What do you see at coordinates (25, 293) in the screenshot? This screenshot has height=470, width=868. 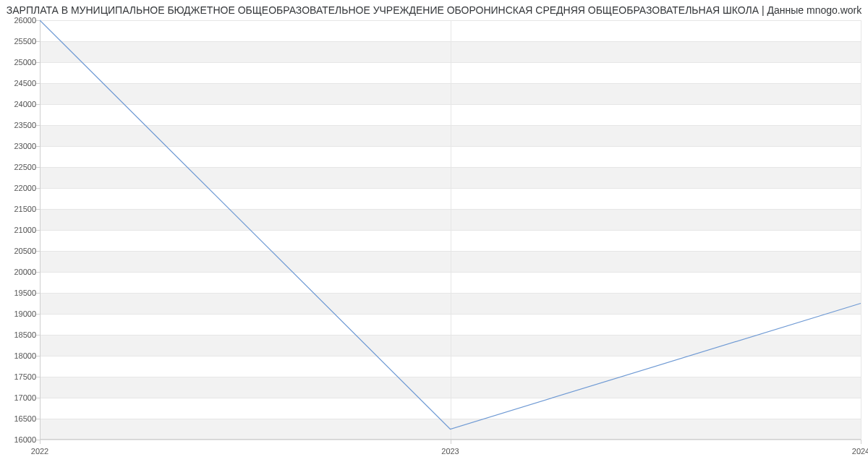 I see `y-tick-label: 19500` at bounding box center [25, 293].